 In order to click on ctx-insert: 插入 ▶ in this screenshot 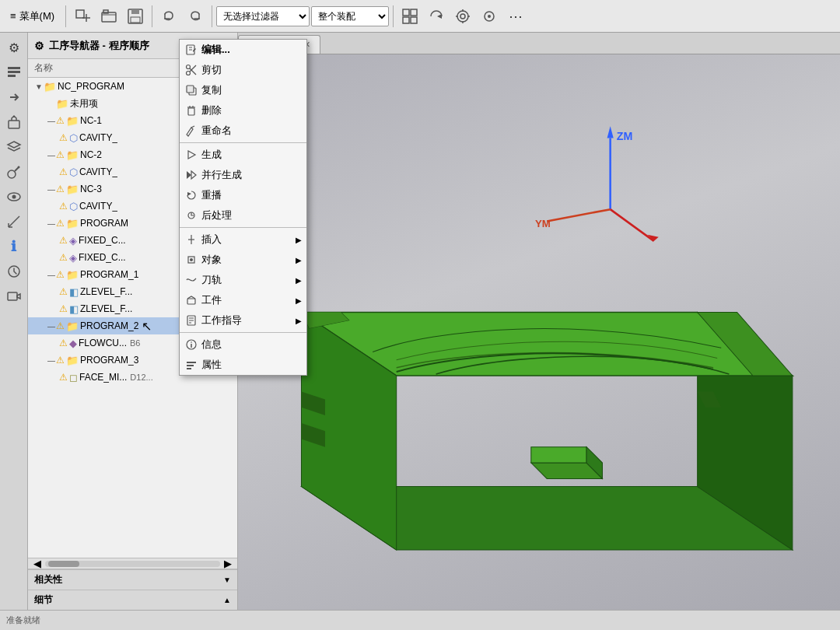, I will do `click(243, 240)`.